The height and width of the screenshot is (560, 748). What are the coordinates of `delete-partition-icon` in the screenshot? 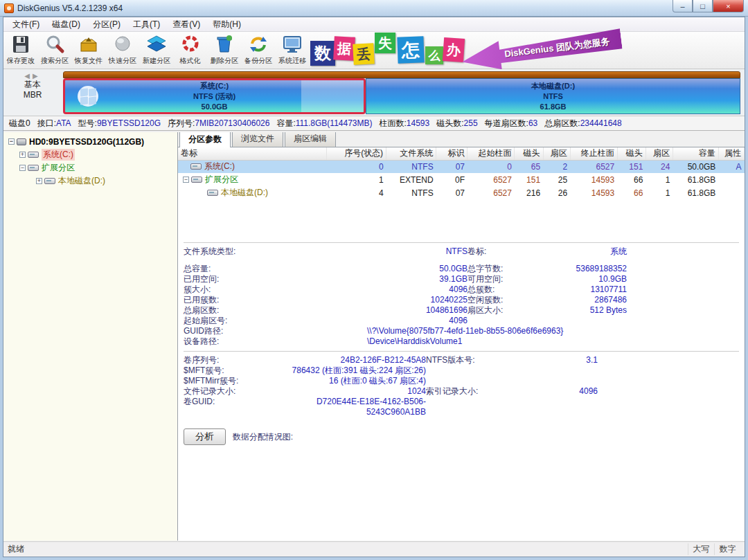 It's located at (224, 44).